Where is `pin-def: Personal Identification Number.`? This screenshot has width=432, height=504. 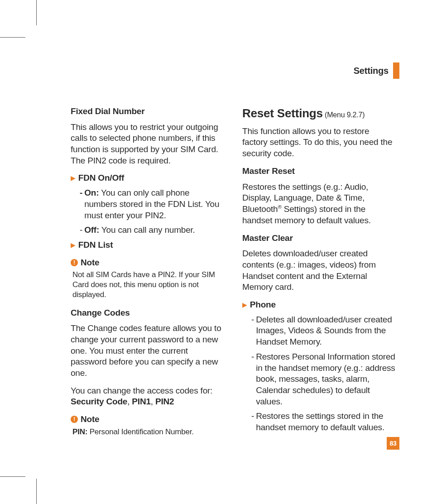
pin-def: Personal Identification Number. is located at coordinates (140, 432).